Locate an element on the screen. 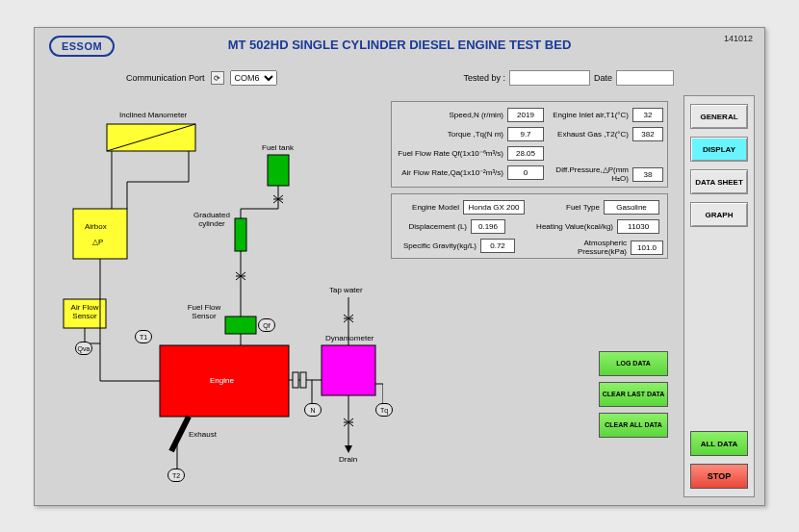 The height and width of the screenshot is (532, 799). disp-label: Displacement (L) is located at coordinates (433, 227).